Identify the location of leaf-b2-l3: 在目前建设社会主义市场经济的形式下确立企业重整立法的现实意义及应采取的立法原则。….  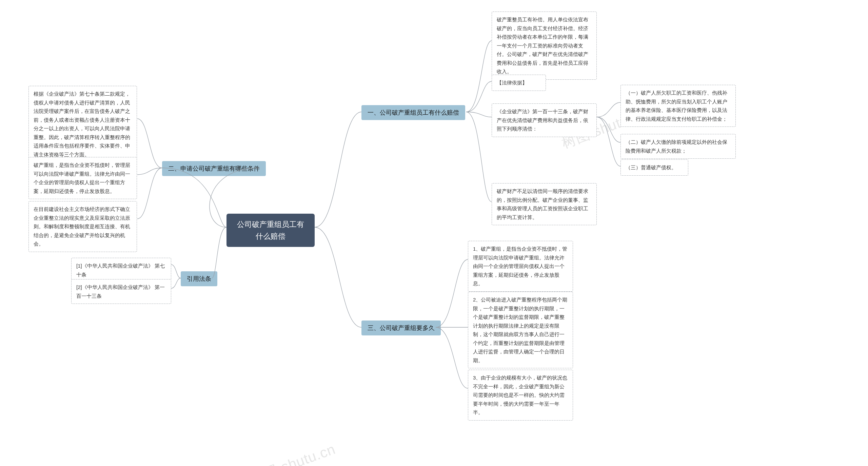
(83, 227).